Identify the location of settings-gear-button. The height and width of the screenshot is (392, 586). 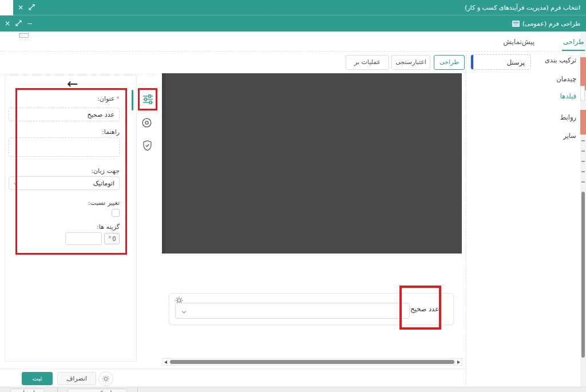
(106, 379).